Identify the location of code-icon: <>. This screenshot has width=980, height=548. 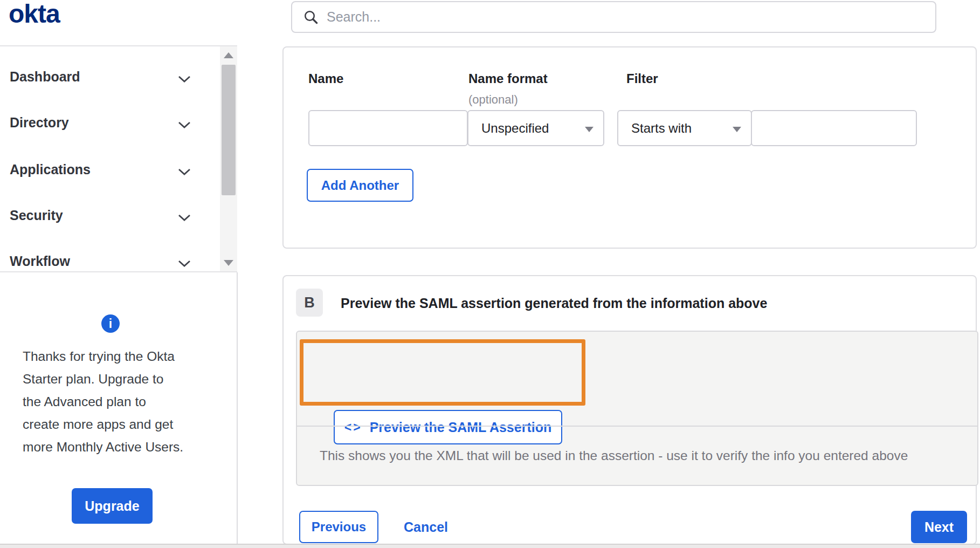
(354, 427).